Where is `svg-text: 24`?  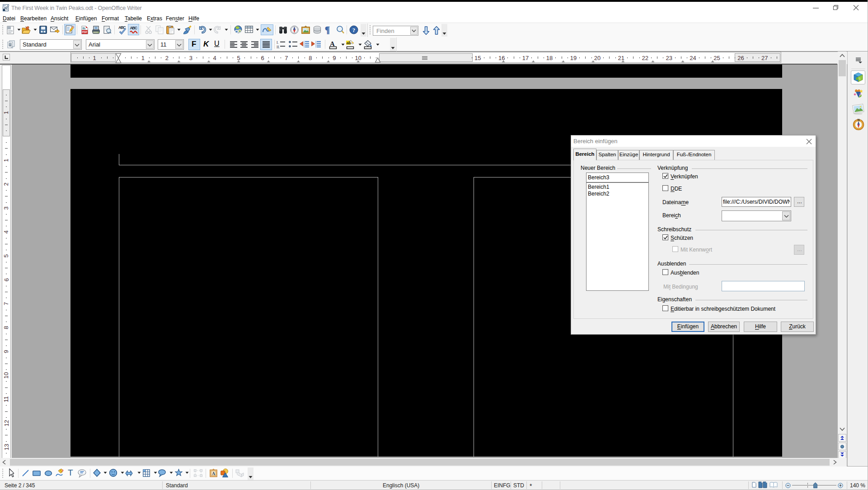 svg-text: 24 is located at coordinates (693, 58).